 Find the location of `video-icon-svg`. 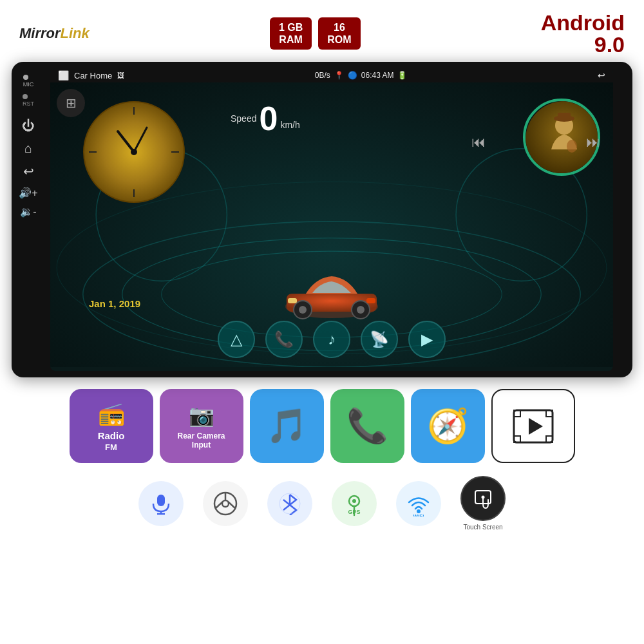

video-icon-svg is located at coordinates (533, 426).